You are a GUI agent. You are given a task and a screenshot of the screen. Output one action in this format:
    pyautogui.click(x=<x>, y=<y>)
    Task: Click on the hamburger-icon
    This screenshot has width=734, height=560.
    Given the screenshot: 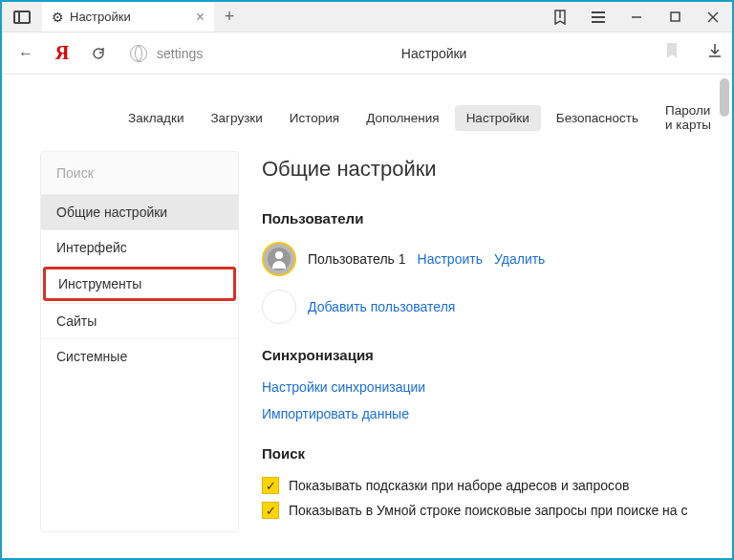 What is the action you would take?
    pyautogui.click(x=598, y=17)
    